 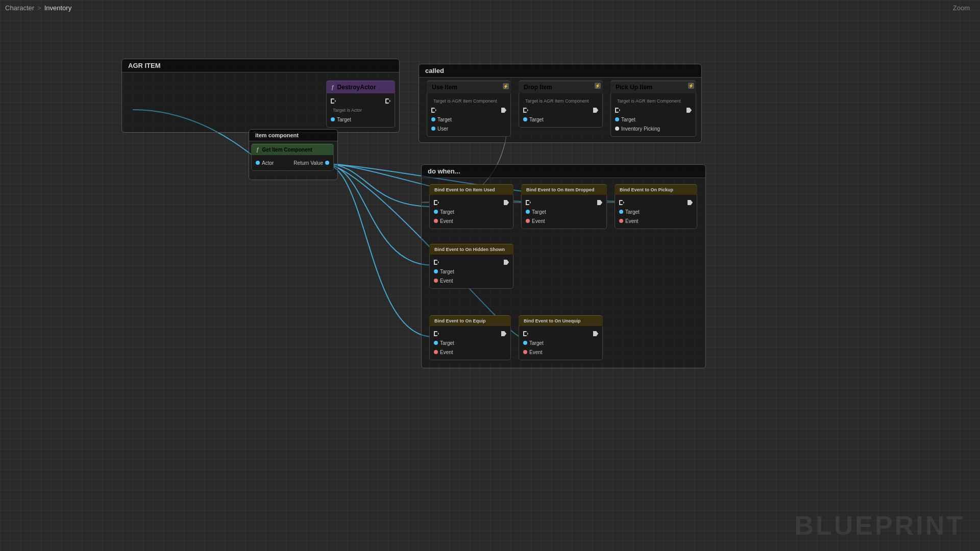 What do you see at coordinates (472, 190) in the screenshot?
I see `bind-item-used-header: Bind Event to On Item Used` at bounding box center [472, 190].